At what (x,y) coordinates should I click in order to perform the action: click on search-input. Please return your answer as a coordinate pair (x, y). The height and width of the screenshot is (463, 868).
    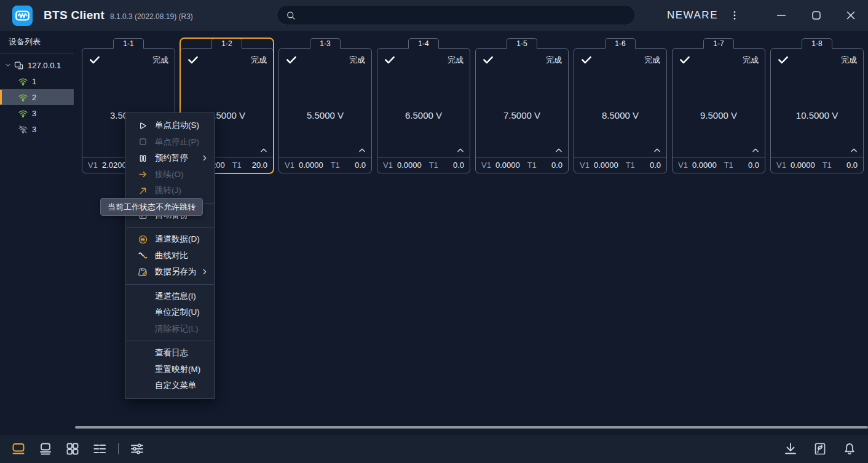
    Looking at the image, I should click on (466, 15).